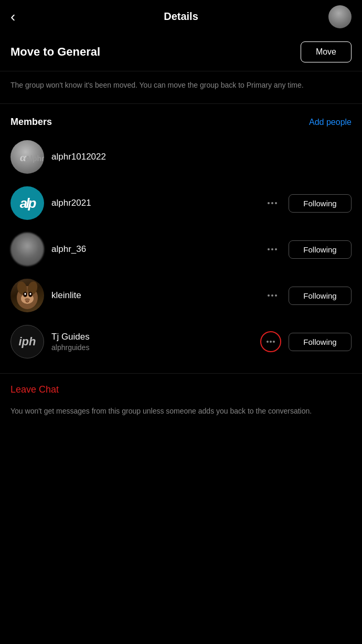  What do you see at coordinates (154, 203) in the screenshot?
I see `member-name: alphr2021` at bounding box center [154, 203].